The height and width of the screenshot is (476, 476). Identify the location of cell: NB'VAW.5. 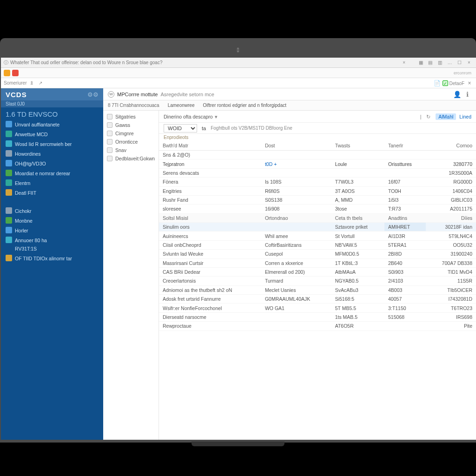
(358, 245).